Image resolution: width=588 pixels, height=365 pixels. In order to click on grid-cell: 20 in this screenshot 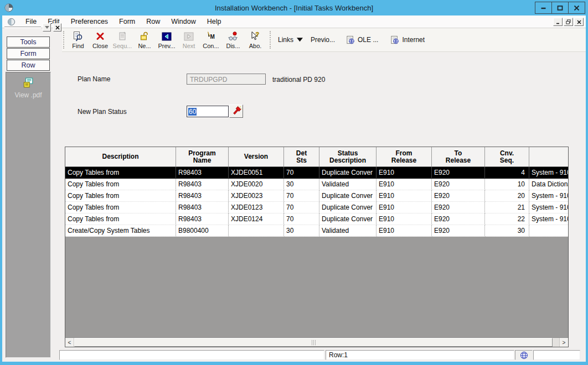, I will do `click(507, 196)`.